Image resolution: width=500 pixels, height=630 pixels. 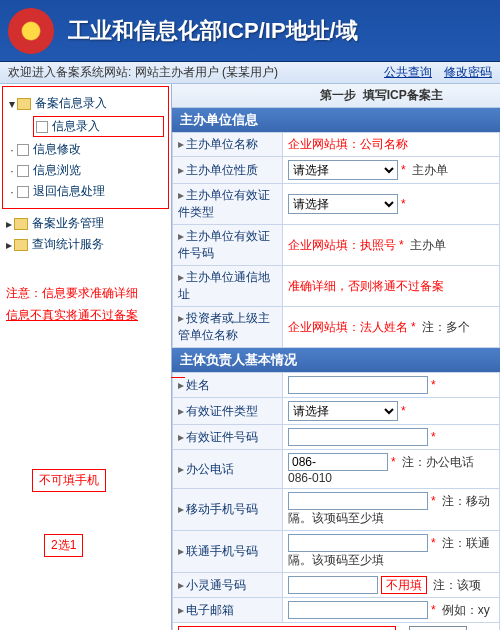 I want to click on tree-item-info-edit: ·信息修改, so click(x=86, y=150).